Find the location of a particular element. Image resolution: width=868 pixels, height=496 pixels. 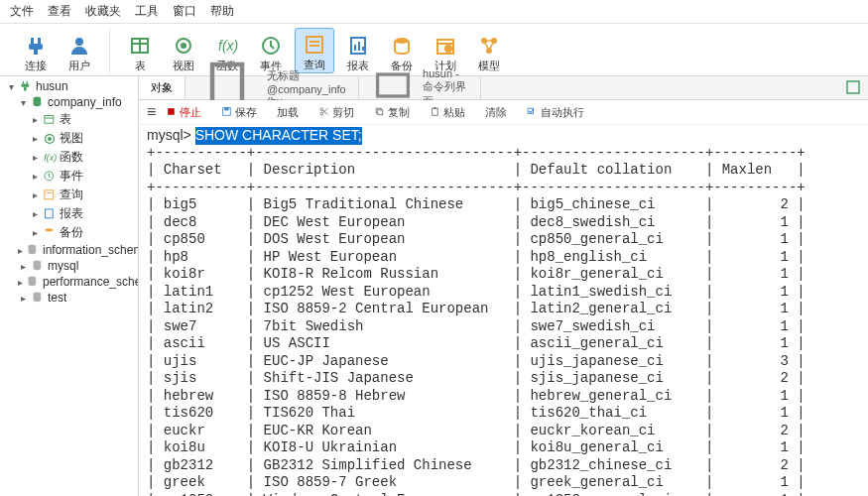

copy-action: 复制 is located at coordinates (392, 113).